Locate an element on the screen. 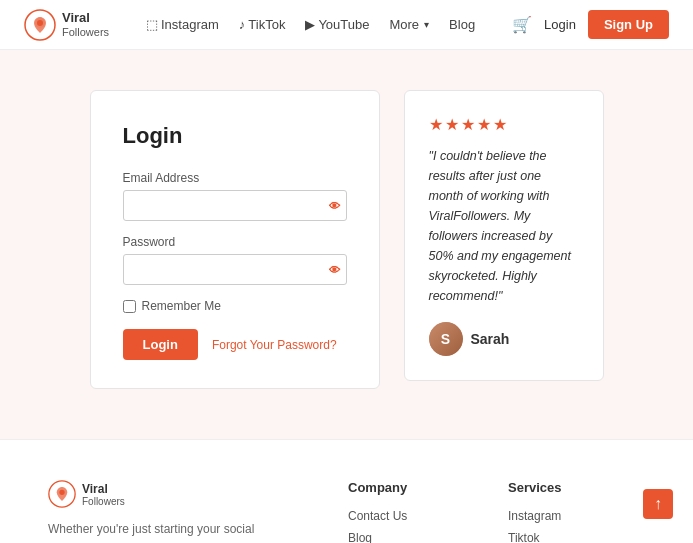 This screenshot has width=693, height=543. password-input is located at coordinates (235, 270).